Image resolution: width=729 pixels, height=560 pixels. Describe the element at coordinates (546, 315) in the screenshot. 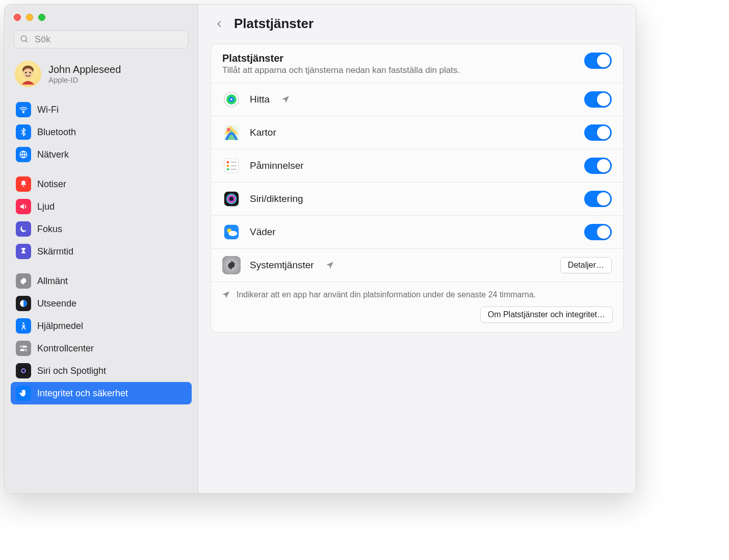

I see `about-privacy-button: Om Platstjänster och integritet…` at that location.